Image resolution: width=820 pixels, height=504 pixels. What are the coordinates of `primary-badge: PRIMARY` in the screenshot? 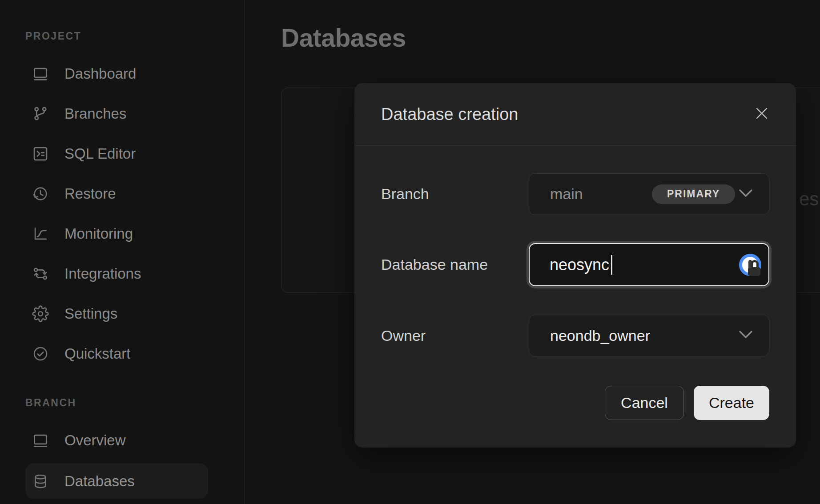 It's located at (694, 194).